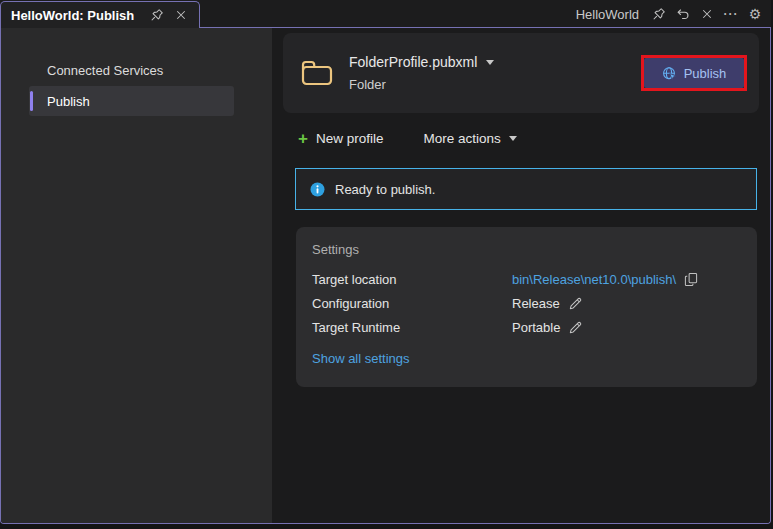 The height and width of the screenshot is (529, 773). What do you see at coordinates (422, 62) in the screenshot?
I see `profile-selector-dropdown: FolderProfile.pubxml` at bounding box center [422, 62].